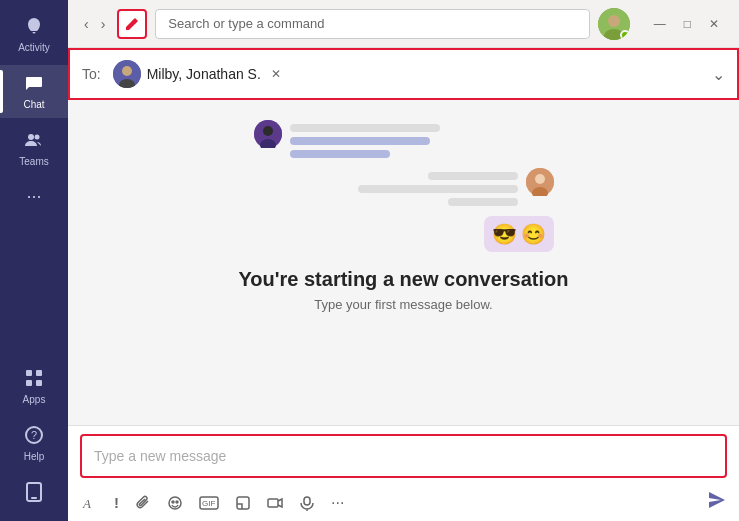 This screenshot has width=739, height=521. Describe the element at coordinates (86, 24) in the screenshot. I see `back-button: ‹` at that location.